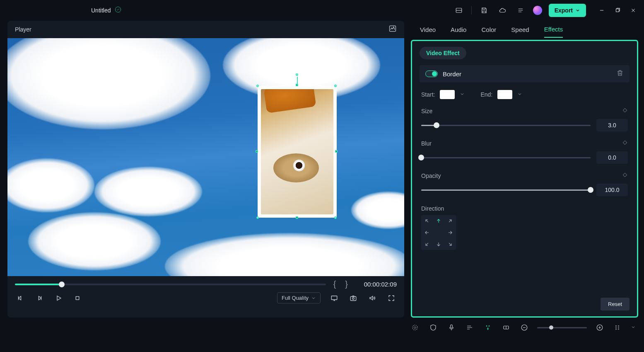 The width and height of the screenshot is (644, 352). Describe the element at coordinates (443, 74) in the screenshot. I see `border-header-left: Border` at that location.